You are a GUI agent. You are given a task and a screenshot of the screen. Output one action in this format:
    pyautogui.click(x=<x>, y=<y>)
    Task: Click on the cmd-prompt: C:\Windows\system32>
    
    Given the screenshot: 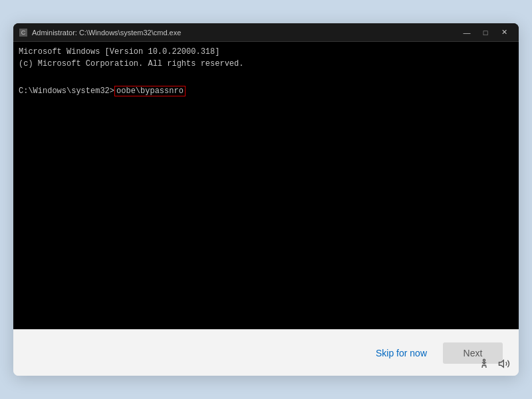 What is the action you would take?
    pyautogui.click(x=66, y=91)
    